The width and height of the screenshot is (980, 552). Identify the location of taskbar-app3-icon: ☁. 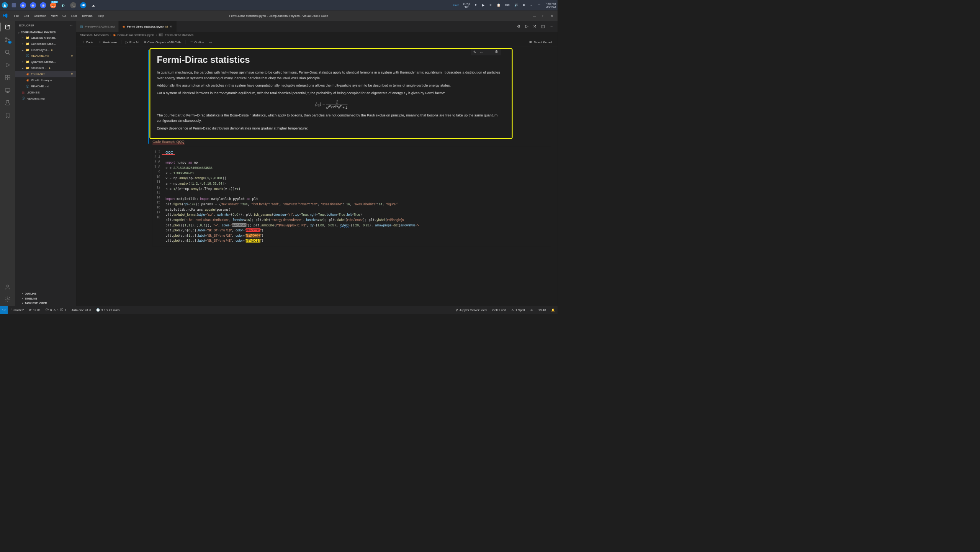
(93, 5).